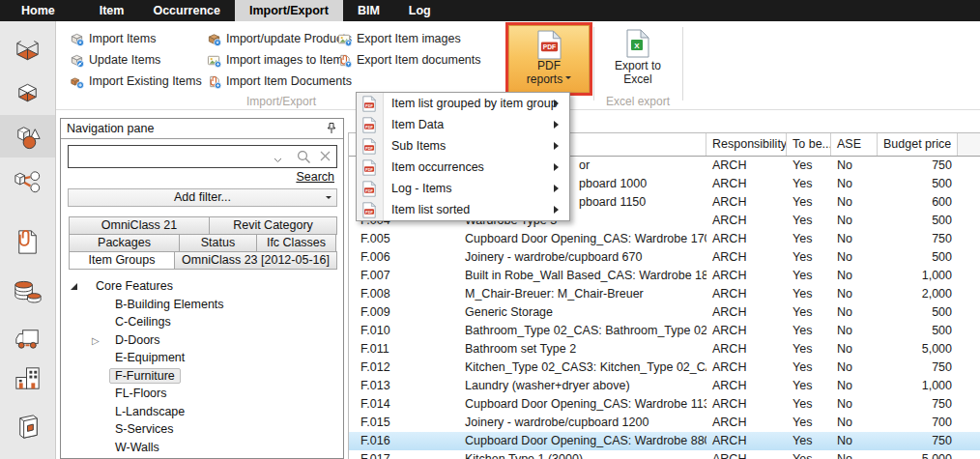 This screenshot has width=980, height=459. What do you see at coordinates (27, 50) in the screenshot?
I see `sidebar-item-model-box-open` at bounding box center [27, 50].